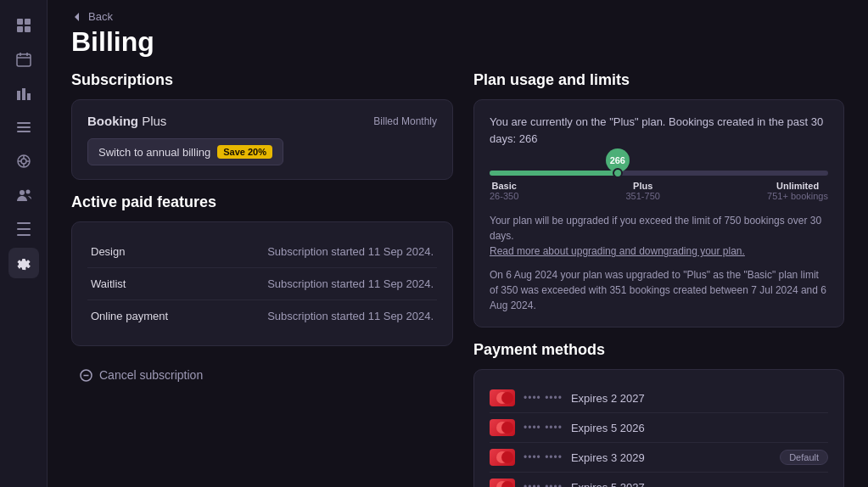  I want to click on list-icon, so click(24, 127).